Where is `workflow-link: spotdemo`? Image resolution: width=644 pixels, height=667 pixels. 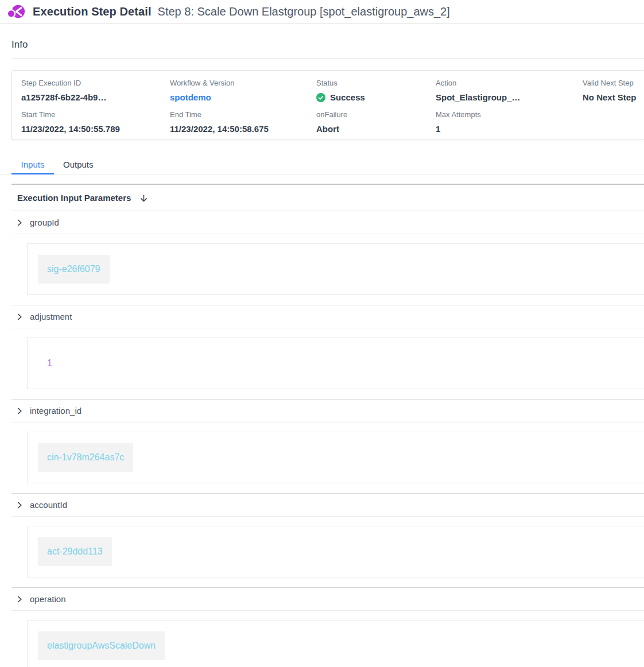 workflow-link: spotdemo is located at coordinates (243, 98).